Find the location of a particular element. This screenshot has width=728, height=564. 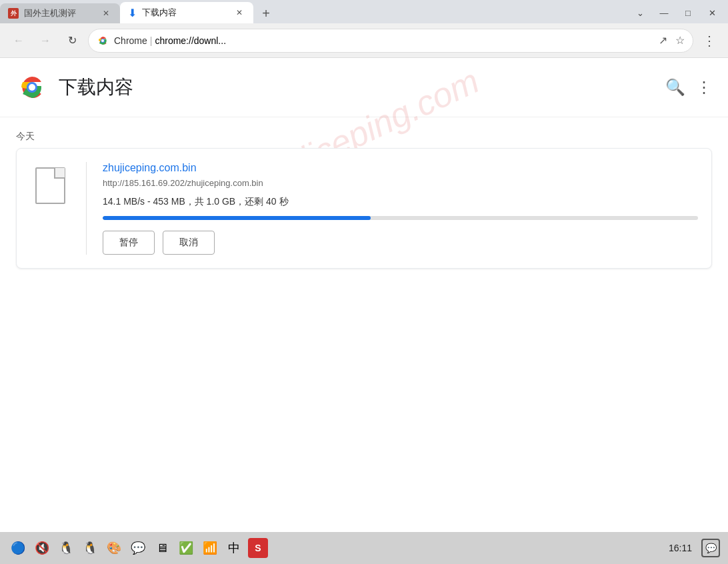

download-info: zhujiceping.com.bin http://185.161.69.20… is located at coordinates (400, 208).